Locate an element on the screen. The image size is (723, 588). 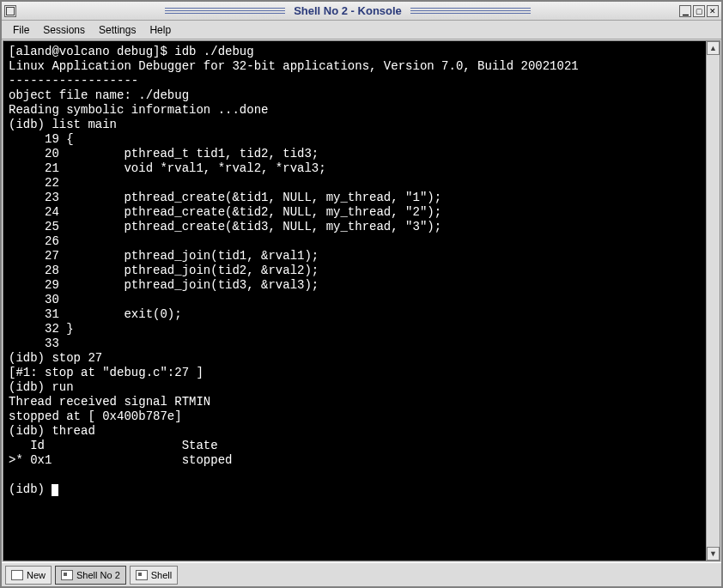
scrollbar: ▲ ▼ is located at coordinates (713, 300).